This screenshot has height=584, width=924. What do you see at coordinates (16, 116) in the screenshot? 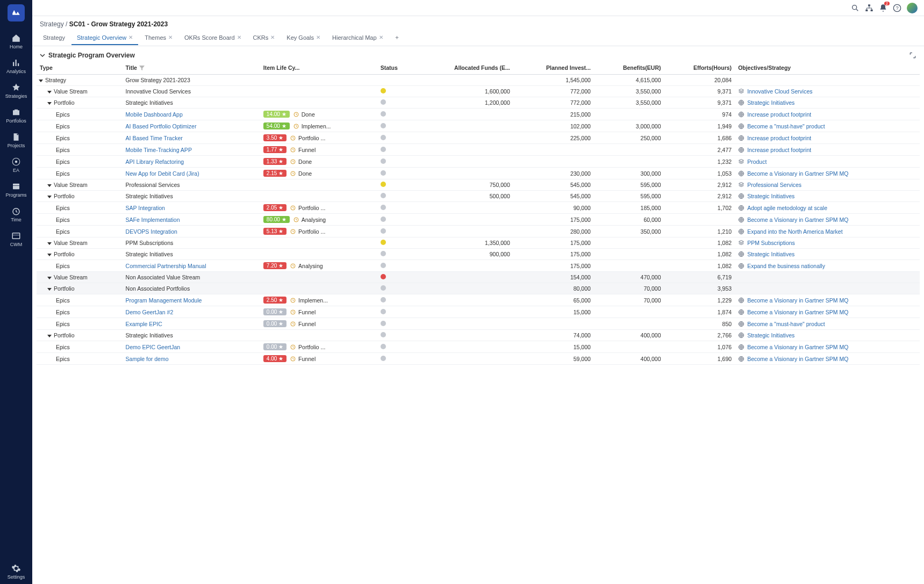
I see `sidebar-item-portfolios: Portfolios` at bounding box center [16, 116].